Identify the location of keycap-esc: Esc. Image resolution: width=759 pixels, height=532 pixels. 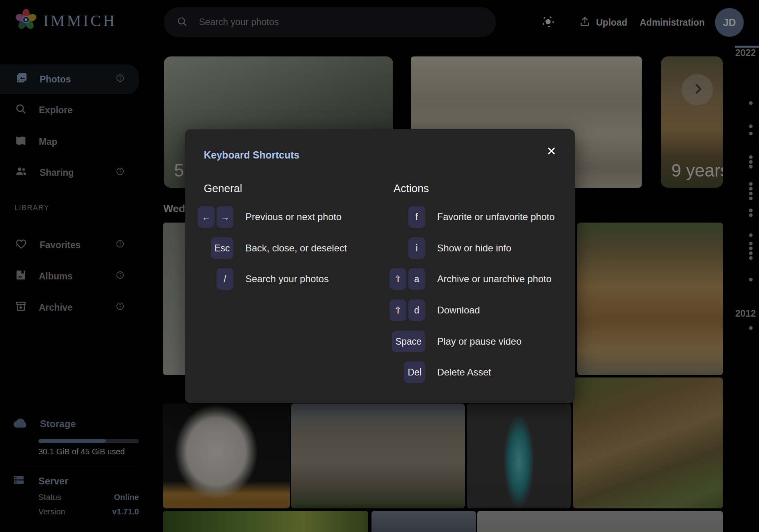
(222, 248).